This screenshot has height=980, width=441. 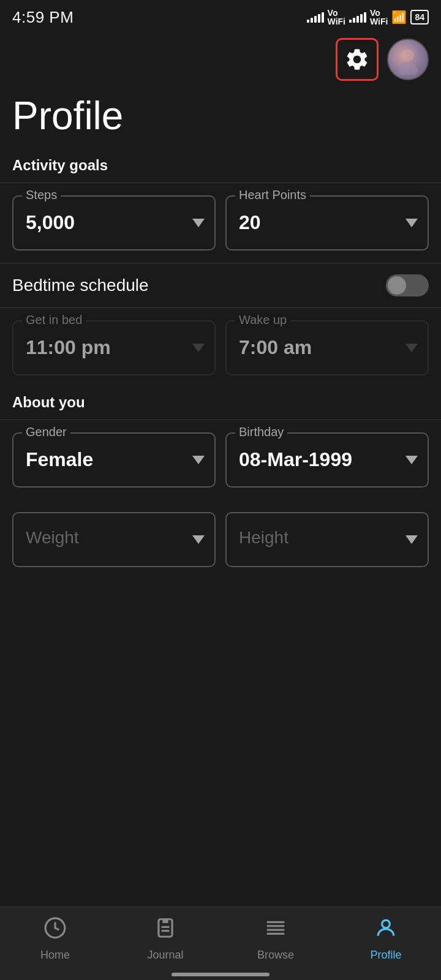 I want to click on bedtime-fields: Get in bed 11:00 pm Wake up 7:00 am, so click(x=221, y=348).